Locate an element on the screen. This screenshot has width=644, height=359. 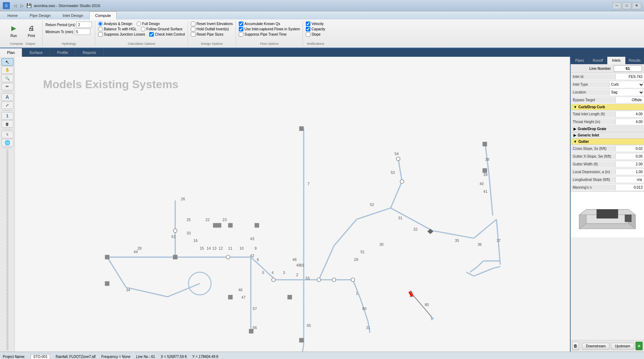
ribbon-group-notifications: Velocity Capacity Slope Notifications is located at coordinates (315, 34).